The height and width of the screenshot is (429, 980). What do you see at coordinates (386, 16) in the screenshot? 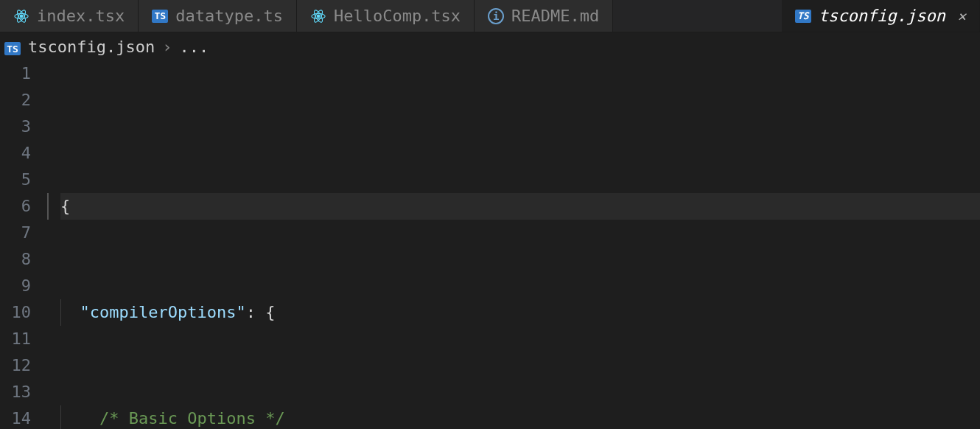
I see `tab-hellocomp-tsx: HelloComp.tsx` at bounding box center [386, 16].